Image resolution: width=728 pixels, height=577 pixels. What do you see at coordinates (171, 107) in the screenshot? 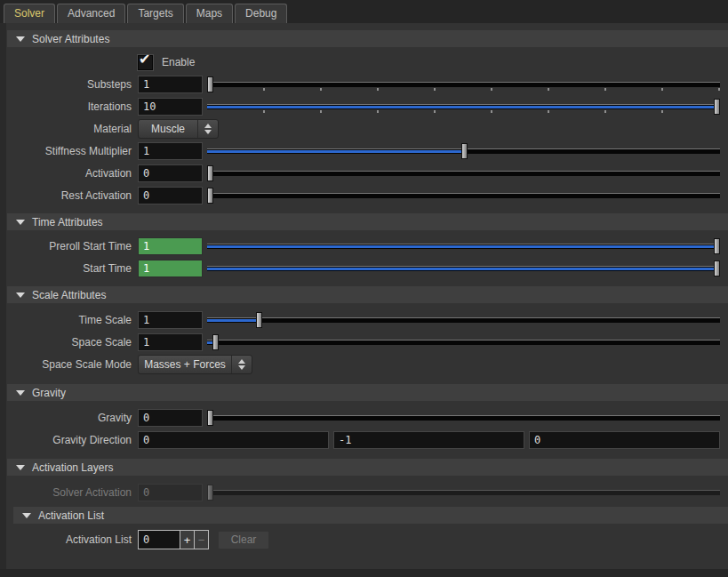
I see `iterations-input: 10` at bounding box center [171, 107].